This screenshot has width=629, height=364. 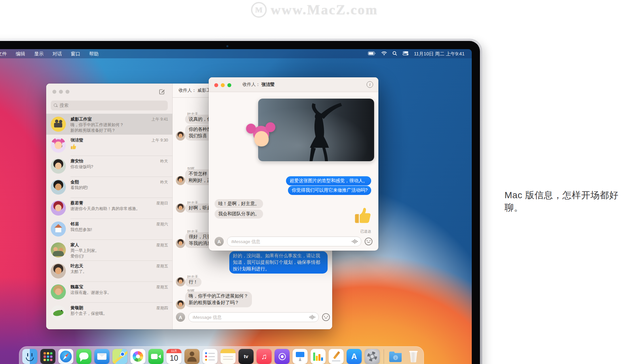 I want to click on dock-item-music, so click(x=264, y=356).